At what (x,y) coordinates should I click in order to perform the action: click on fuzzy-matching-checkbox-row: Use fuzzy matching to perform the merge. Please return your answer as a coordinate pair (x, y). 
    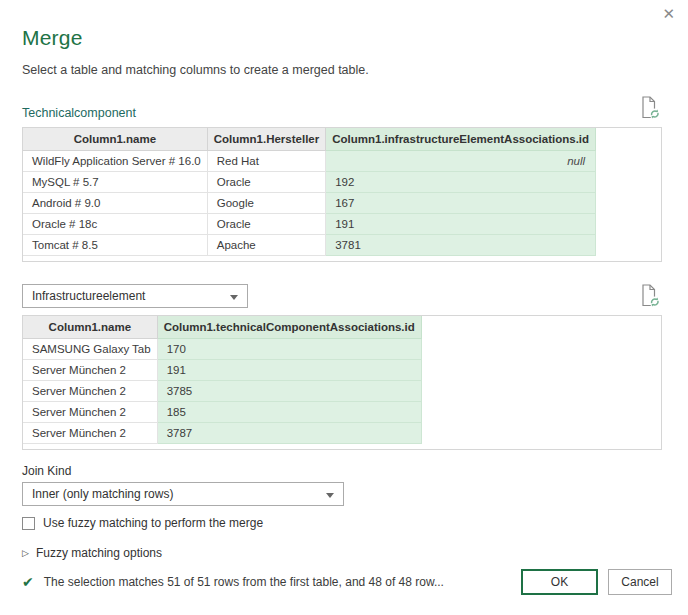
    Looking at the image, I should click on (342, 523).